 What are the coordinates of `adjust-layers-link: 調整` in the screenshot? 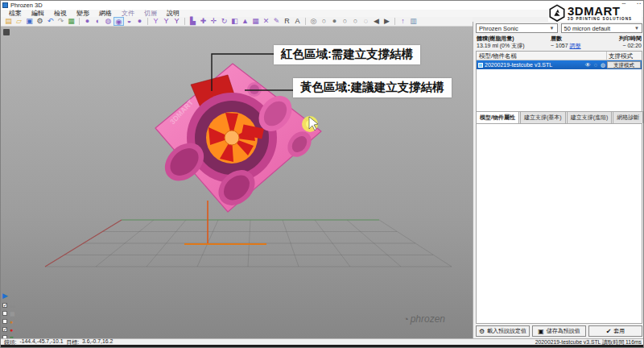 It's located at (576, 45).